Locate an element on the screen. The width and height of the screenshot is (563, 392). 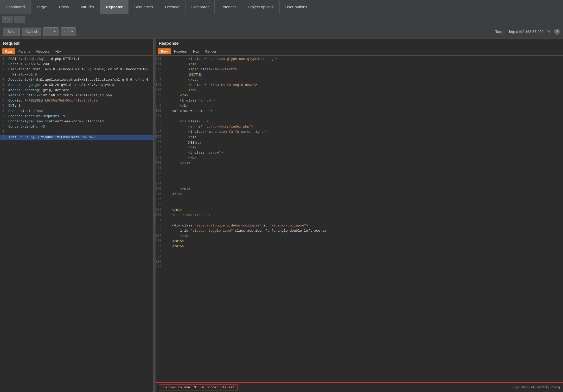
response-line: 873 is located at coordinates (359, 179).